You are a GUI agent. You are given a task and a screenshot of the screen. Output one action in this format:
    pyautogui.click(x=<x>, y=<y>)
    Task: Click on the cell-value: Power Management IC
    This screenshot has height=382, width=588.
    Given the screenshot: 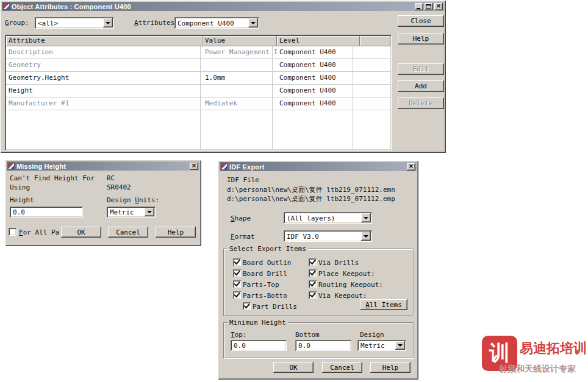 What is the action you would take?
    pyautogui.click(x=240, y=52)
    